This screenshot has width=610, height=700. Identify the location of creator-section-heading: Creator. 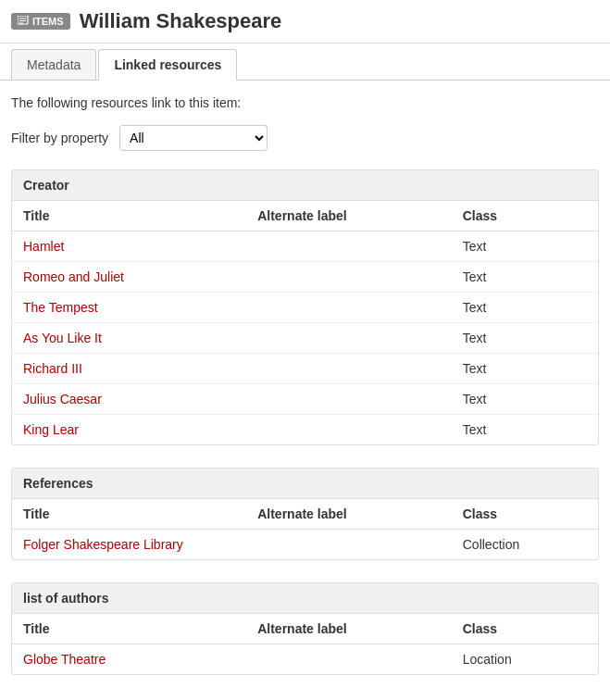
(305, 185).